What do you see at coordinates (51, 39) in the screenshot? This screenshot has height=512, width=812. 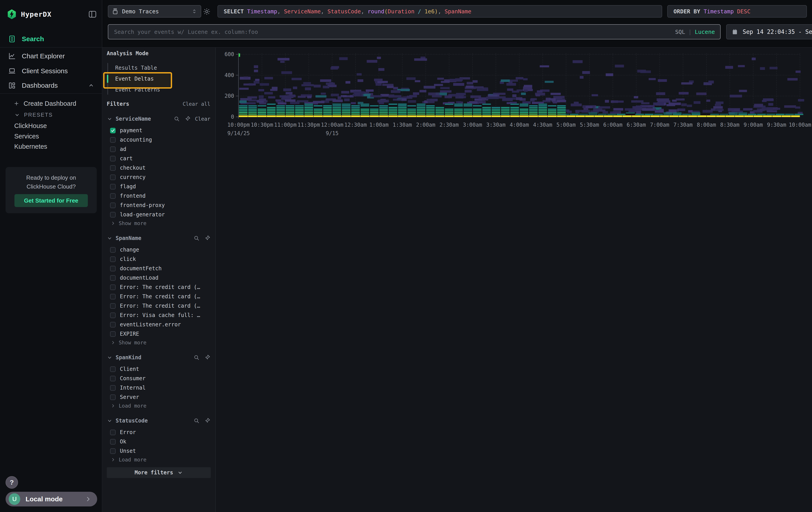 I see `sidebar-item-search: Search` at bounding box center [51, 39].